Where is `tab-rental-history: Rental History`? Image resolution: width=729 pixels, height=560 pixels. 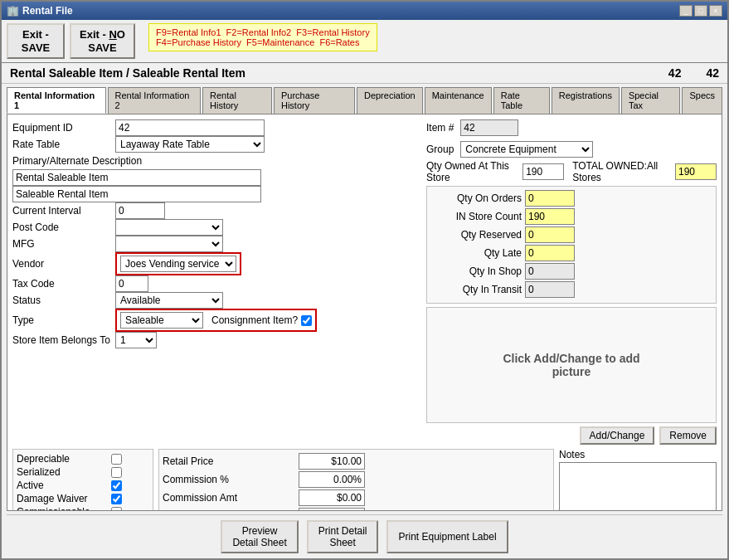 tab-rental-history: Rental History is located at coordinates (237, 100).